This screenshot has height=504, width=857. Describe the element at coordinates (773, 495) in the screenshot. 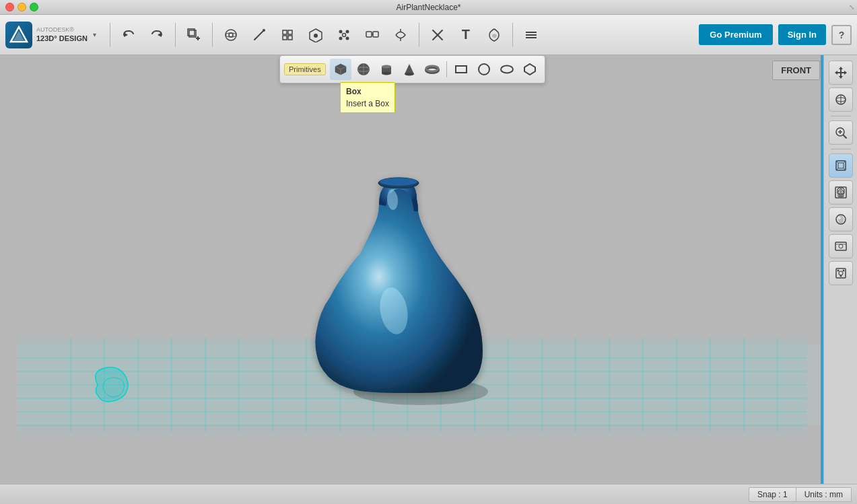

I see `snap-value: Snap : 1` at that location.